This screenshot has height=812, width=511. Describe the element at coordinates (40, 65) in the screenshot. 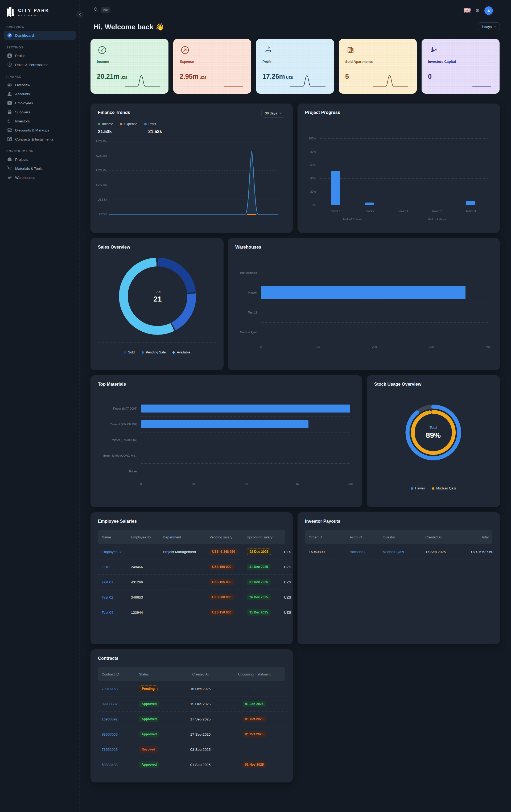

I see `sidebar-item-roles-permissions: Roles & Permissions` at that location.